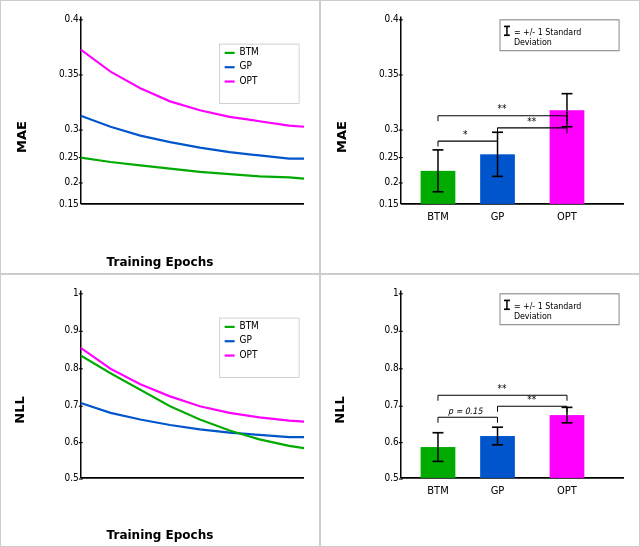 This screenshot has height=547, width=640. I want to click on y-label-bottom-left: NLL, so click(20, 410).